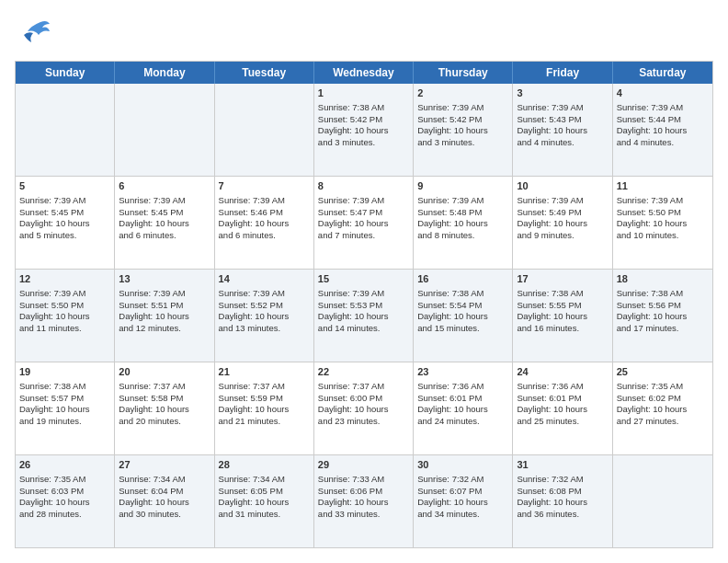 The height and width of the screenshot is (563, 728). What do you see at coordinates (552, 125) in the screenshot?
I see `day-info: Sunrise: 7:39 AM Sunset: 5:43 PM Dayligh…` at bounding box center [552, 125].